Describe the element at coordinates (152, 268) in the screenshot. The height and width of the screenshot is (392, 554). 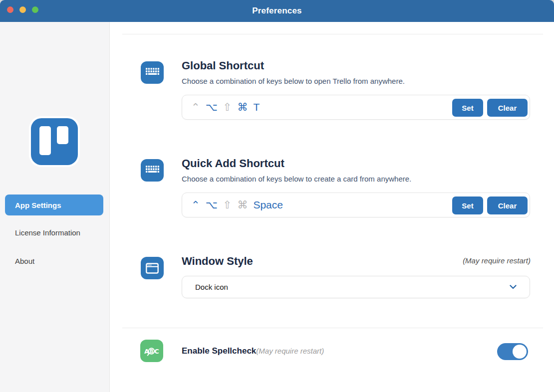
I see `window-icon` at that location.